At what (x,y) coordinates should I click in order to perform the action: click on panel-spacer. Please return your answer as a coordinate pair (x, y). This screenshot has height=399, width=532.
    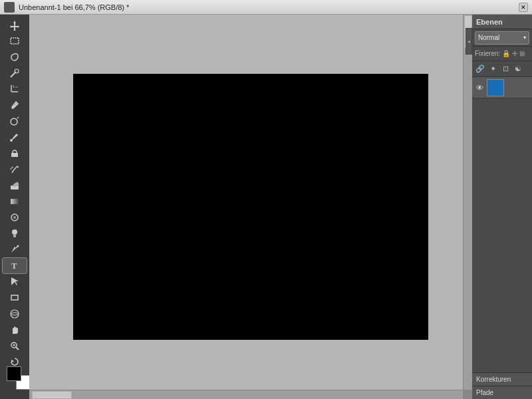
    Looking at the image, I should click on (502, 235).